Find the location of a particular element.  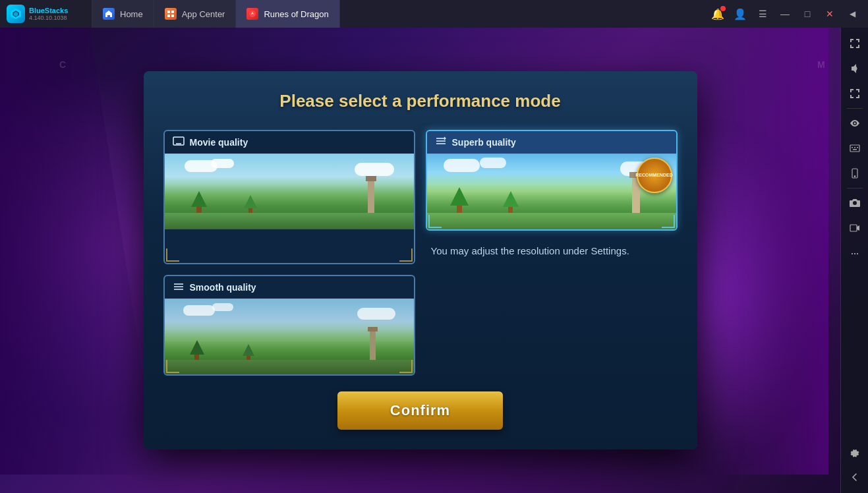

movie-quality-icon is located at coordinates (179, 142).